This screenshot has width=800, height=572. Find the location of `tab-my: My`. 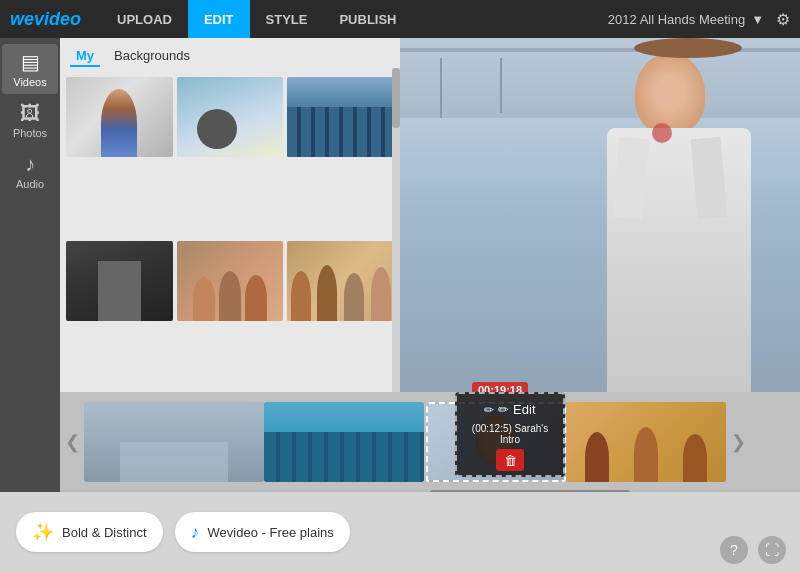

tab-my: My is located at coordinates (85, 56).